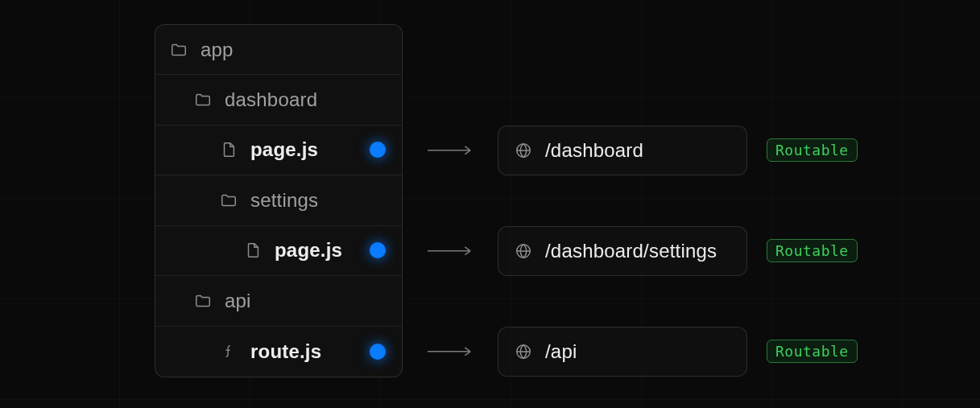  Describe the element at coordinates (279, 251) in the screenshot. I see `tree-file-page-settings: page.js` at that location.